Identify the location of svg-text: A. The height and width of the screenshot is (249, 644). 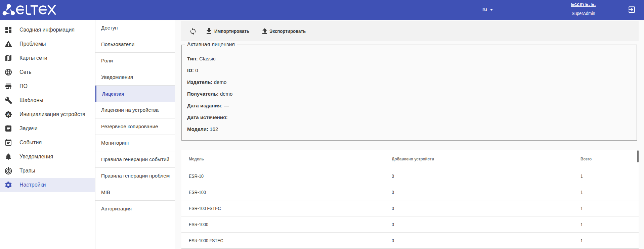
(8, 114).